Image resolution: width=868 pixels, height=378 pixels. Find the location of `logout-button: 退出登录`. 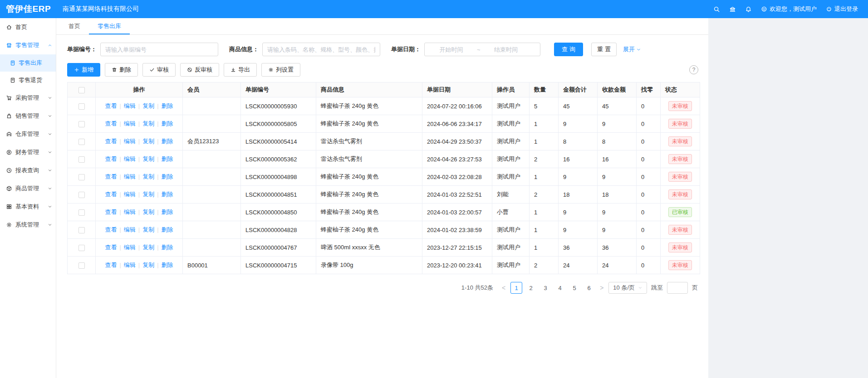

logout-button: 退出登录 is located at coordinates (842, 9).